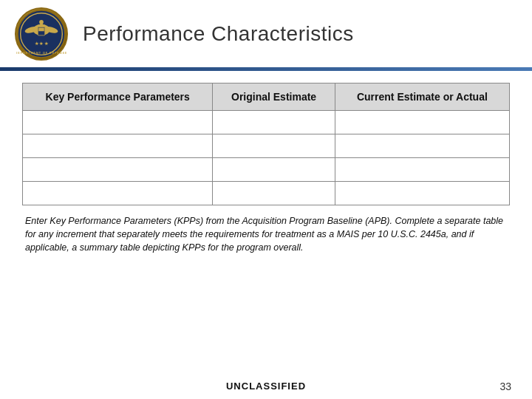  Describe the element at coordinates (422, 98) in the screenshot. I see `col-header-current: Current Estimate or Actual` at that location.